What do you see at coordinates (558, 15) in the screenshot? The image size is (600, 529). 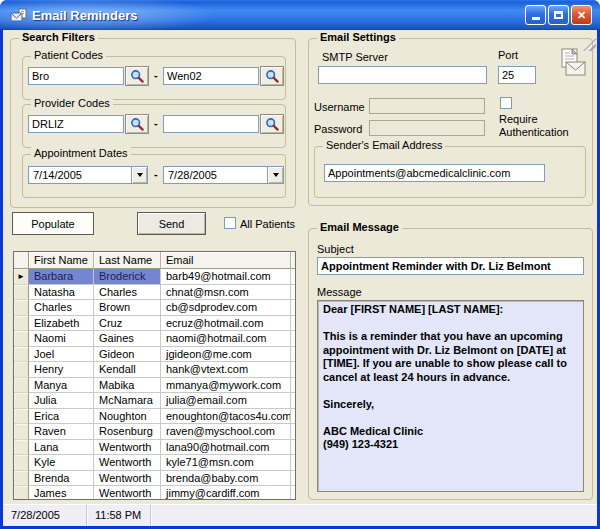 I see `maximize-button` at bounding box center [558, 15].